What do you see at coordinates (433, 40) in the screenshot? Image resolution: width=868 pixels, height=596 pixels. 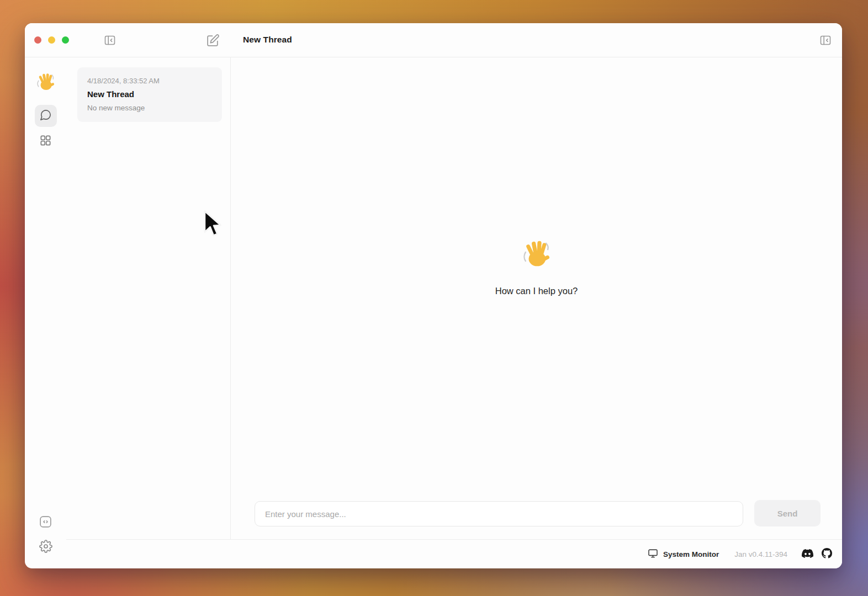 I see `titlebar: New Thread` at bounding box center [433, 40].